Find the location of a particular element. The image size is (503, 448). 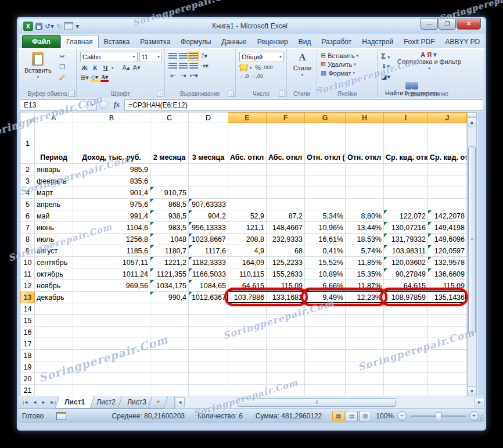

cell-F15 is located at coordinates (286, 321).